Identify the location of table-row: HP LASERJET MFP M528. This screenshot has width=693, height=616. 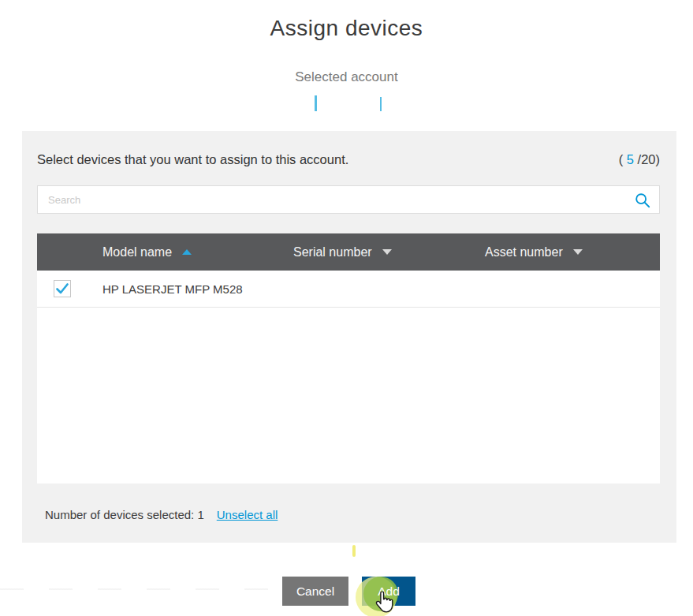
(348, 289).